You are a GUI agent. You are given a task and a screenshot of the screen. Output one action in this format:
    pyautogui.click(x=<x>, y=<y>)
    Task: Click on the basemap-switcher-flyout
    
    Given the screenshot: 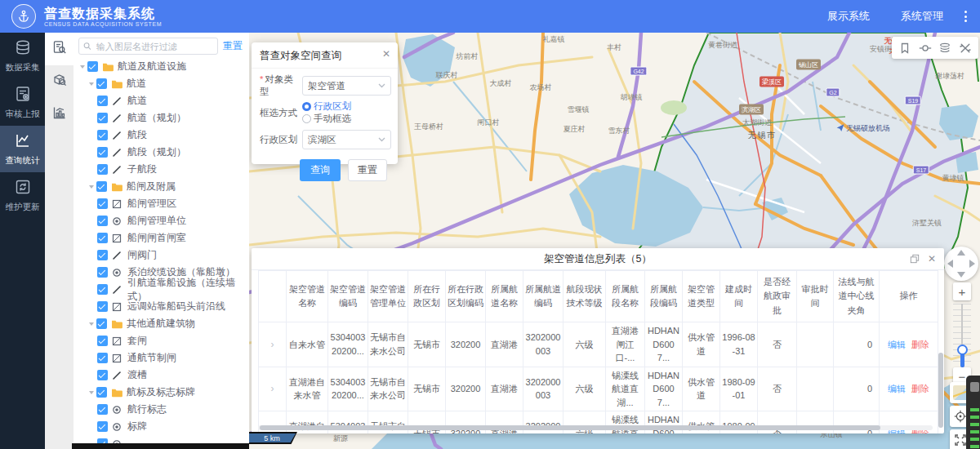 What is the action you would take?
    pyautogui.click(x=973, y=412)
    